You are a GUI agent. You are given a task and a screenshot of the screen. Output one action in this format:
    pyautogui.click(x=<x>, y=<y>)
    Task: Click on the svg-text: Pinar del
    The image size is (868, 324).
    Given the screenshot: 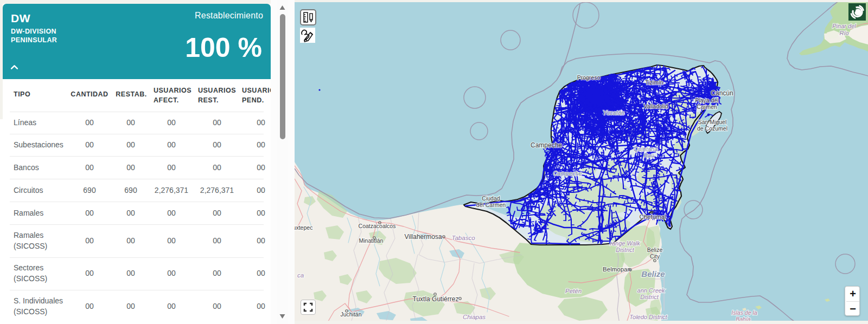 What is the action you would take?
    pyautogui.click(x=844, y=26)
    